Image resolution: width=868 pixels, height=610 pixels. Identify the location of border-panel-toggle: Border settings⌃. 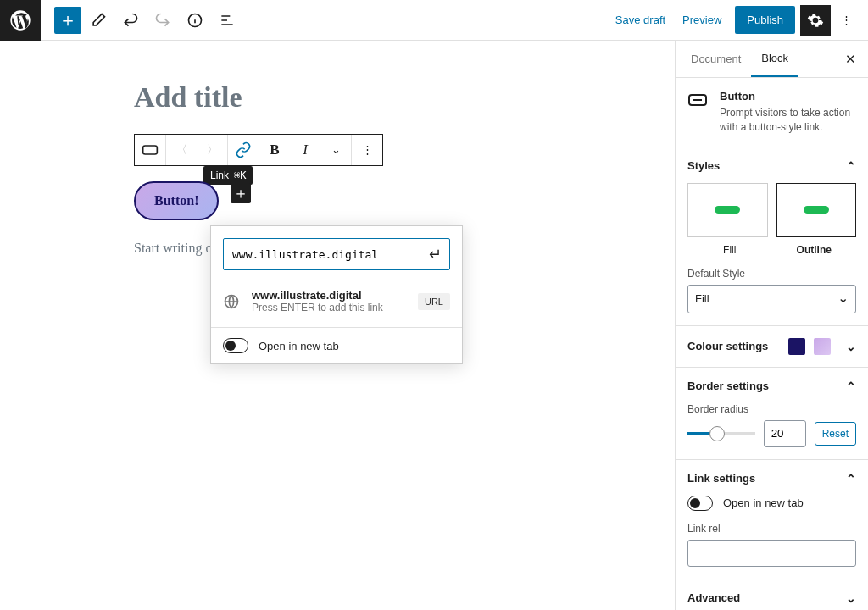
(771, 386).